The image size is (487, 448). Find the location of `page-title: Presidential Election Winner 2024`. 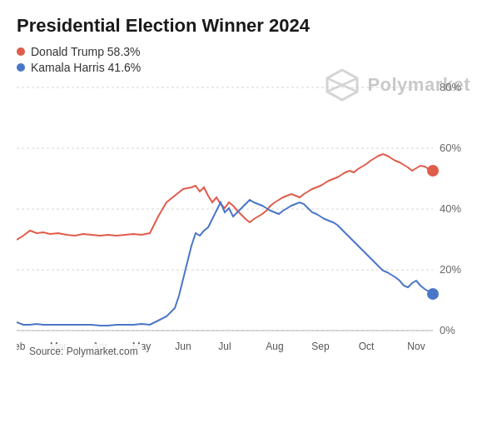

page-title: Presidential Election Winner 2024 is located at coordinates (243, 26).